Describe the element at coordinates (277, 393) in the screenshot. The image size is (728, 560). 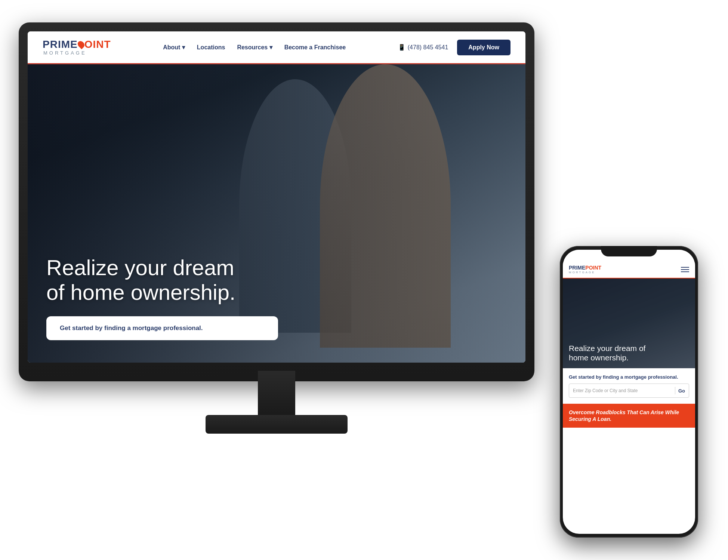
I see `monitor-neck` at that location.